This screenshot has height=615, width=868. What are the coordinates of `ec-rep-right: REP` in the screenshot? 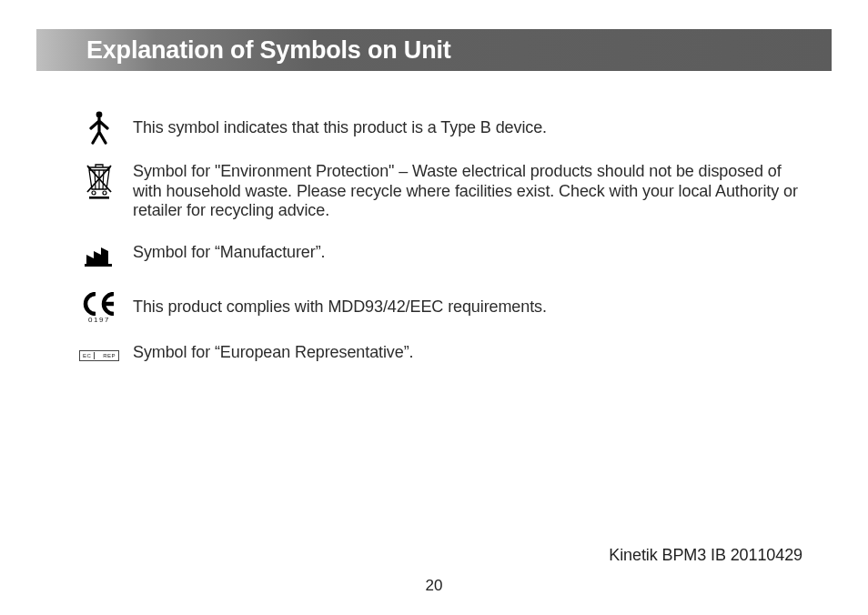 It's located at (109, 356).